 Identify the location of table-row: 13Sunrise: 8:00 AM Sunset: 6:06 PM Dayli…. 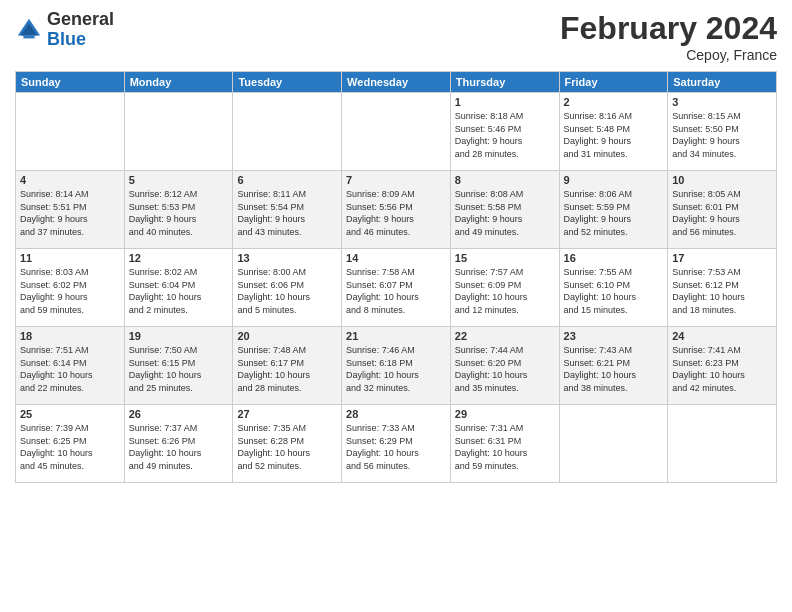
(288, 288).